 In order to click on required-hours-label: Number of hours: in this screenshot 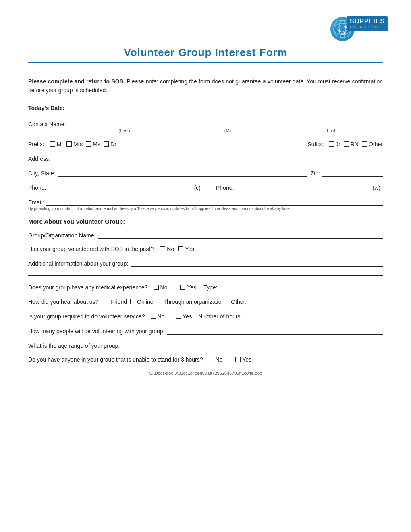, I will do `click(220, 316)`.